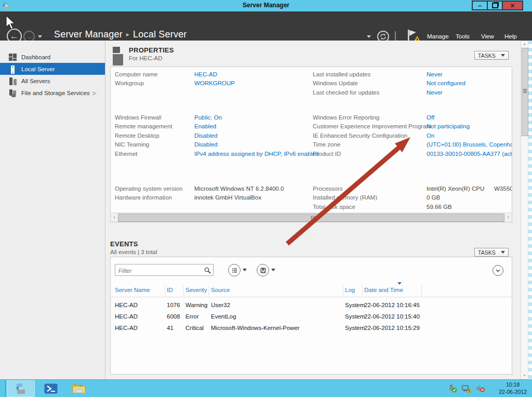 The image size is (532, 397). What do you see at coordinates (155, 154) in the screenshot?
I see `property-label: Ethernet` at bounding box center [155, 154].